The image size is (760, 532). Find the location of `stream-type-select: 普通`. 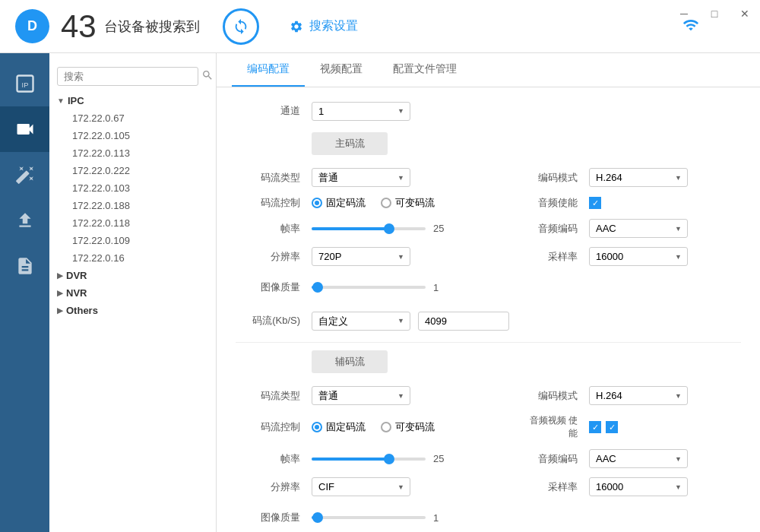

stream-type-select: 普通 is located at coordinates (361, 178).